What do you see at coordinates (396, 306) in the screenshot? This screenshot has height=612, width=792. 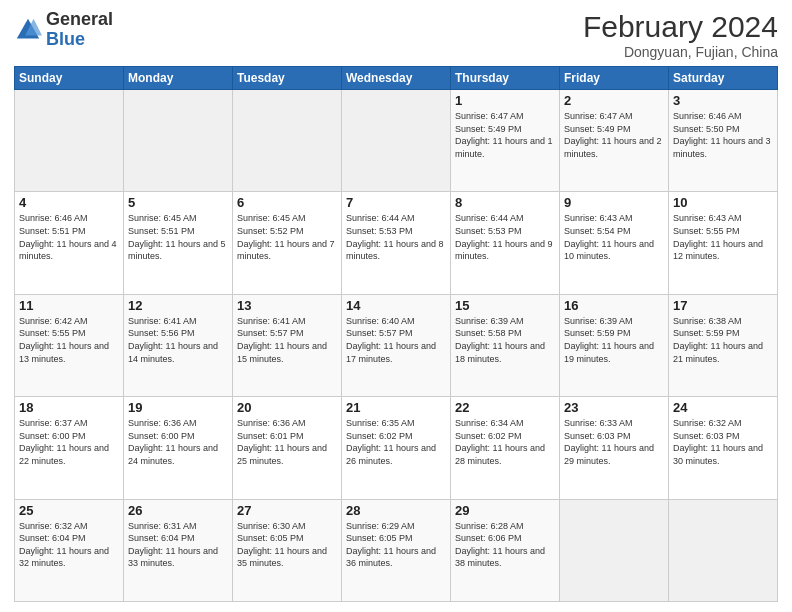 I see `day-number: 14` at bounding box center [396, 306].